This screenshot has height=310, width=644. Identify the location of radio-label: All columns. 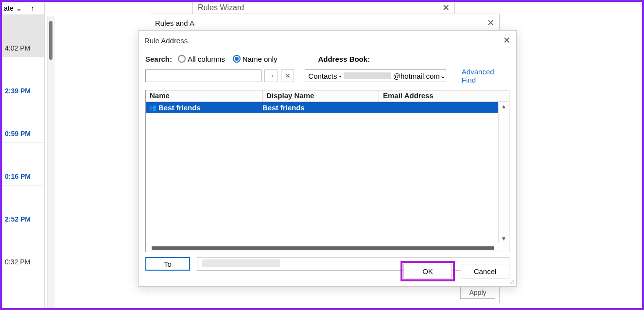
(206, 59).